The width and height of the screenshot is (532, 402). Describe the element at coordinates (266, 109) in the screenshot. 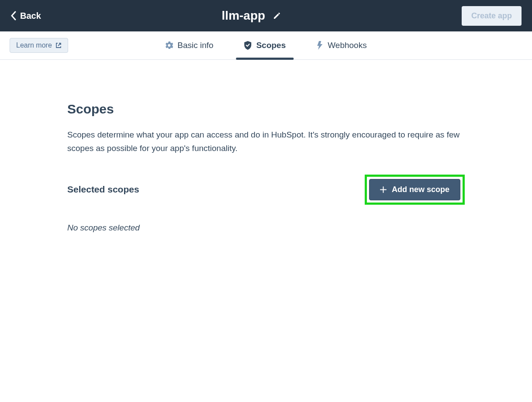

I see `page-heading: Scopes` at that location.